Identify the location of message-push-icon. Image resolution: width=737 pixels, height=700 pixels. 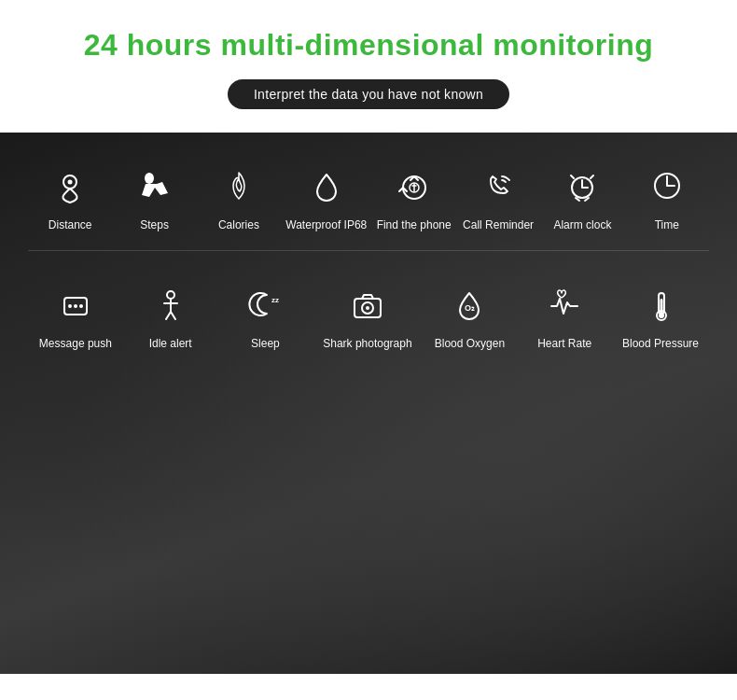
(76, 304).